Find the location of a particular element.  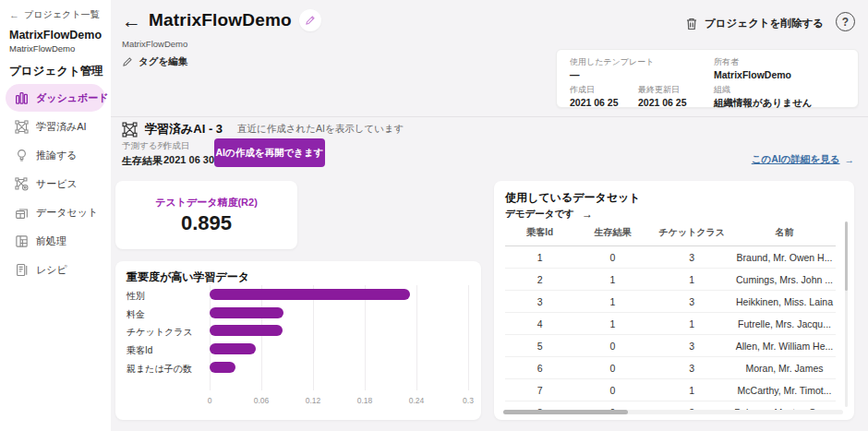

accuracy-label: テストデータ精度(R2) is located at coordinates (207, 203).